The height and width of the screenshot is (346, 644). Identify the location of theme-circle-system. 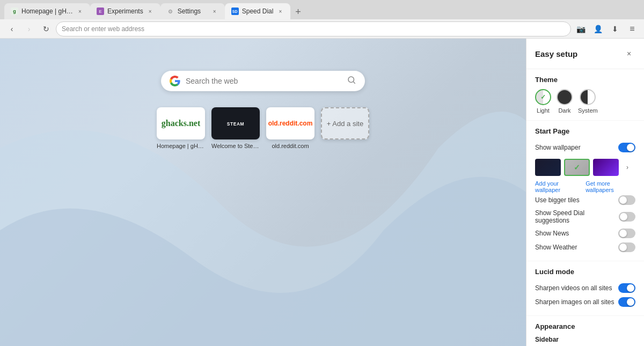
(588, 97).